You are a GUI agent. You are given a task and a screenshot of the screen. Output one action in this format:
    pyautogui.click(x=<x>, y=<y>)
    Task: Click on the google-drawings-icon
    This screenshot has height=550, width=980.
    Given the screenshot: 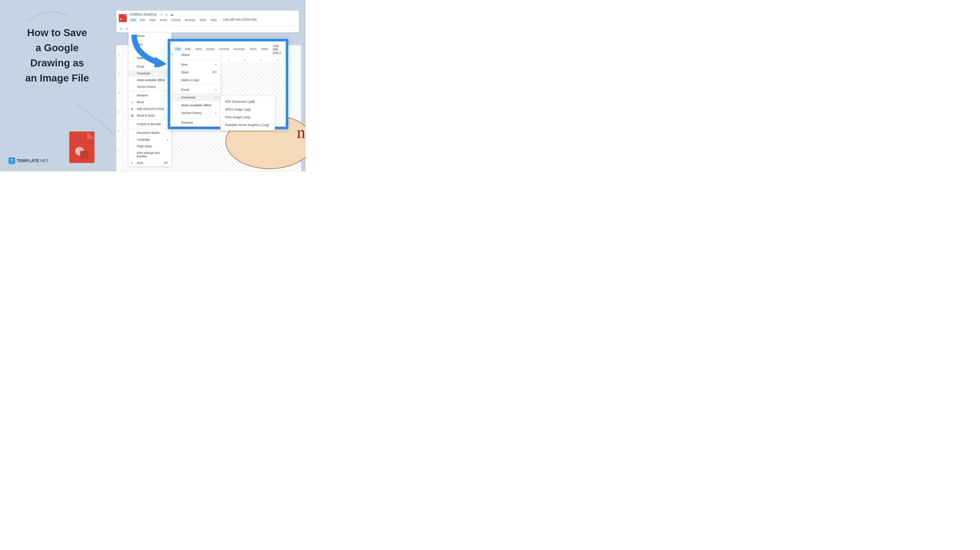 What is the action you would take?
    pyautogui.click(x=82, y=147)
    